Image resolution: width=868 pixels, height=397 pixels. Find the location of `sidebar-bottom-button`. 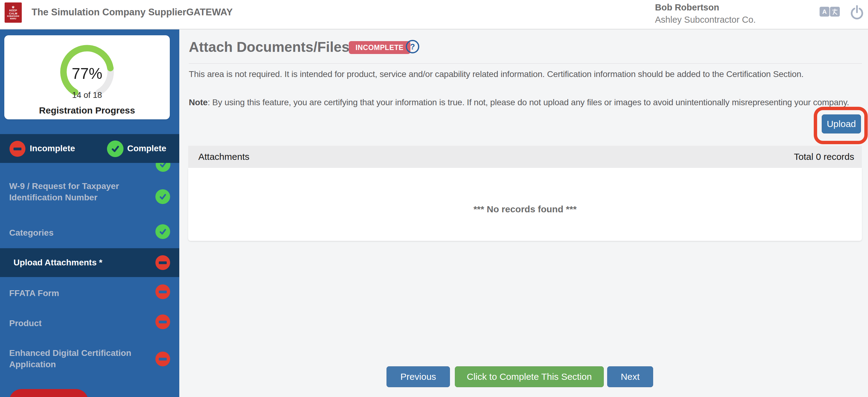

sidebar-bottom-button is located at coordinates (49, 393).